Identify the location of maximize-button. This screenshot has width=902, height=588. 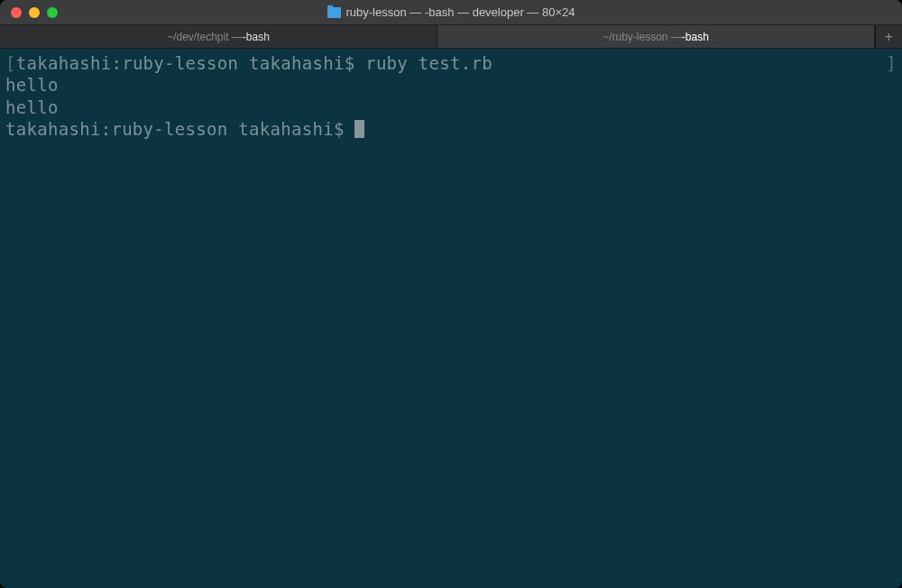
(52, 13).